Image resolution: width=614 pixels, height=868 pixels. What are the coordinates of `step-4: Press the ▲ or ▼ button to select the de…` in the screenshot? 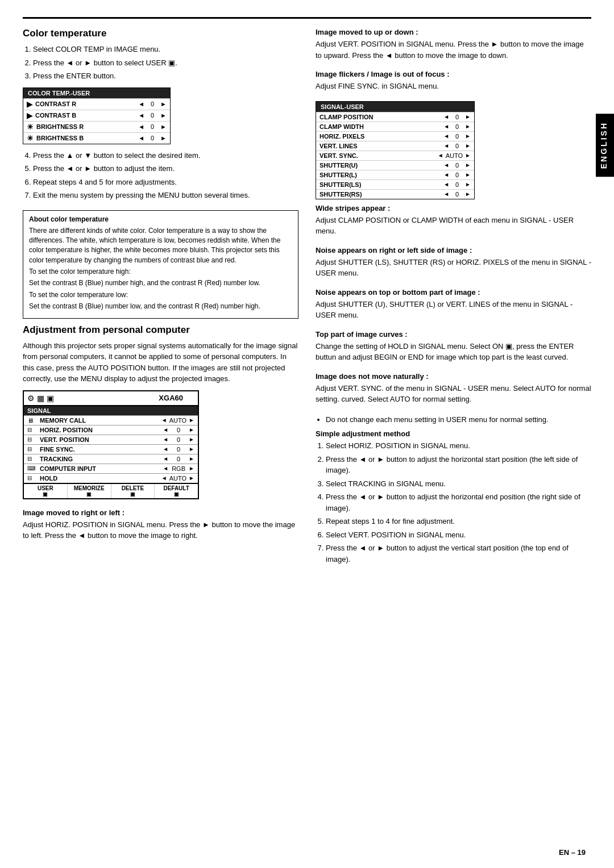 It's located at (166, 156).